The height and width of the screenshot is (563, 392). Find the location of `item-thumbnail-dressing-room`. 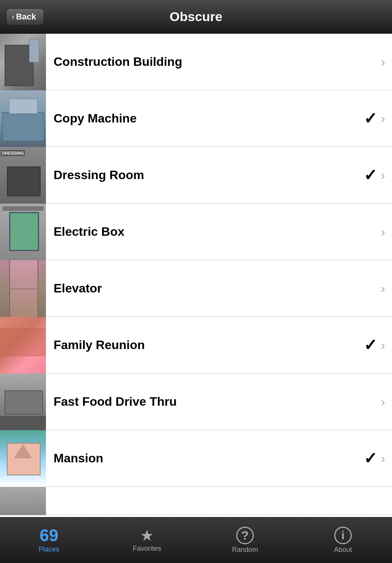

item-thumbnail-dressing-room is located at coordinates (23, 175).